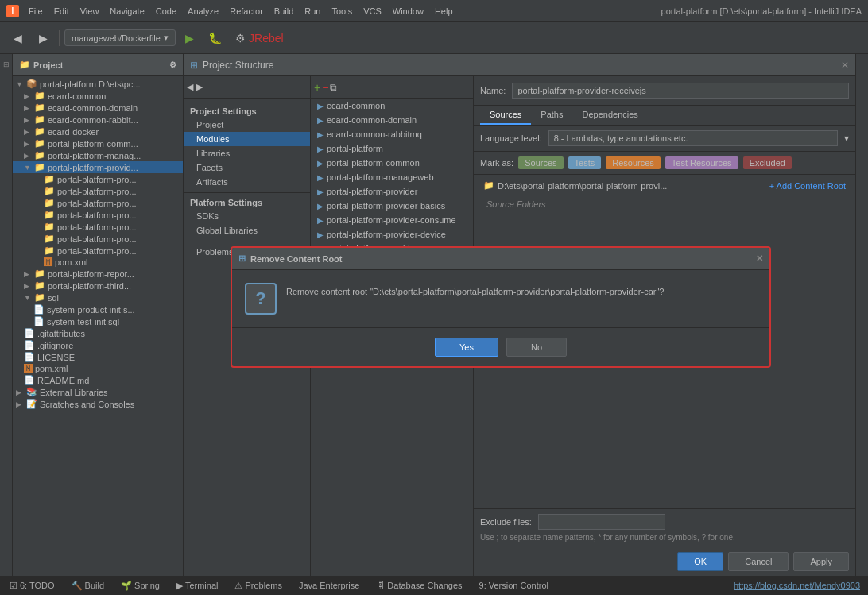  What do you see at coordinates (98, 321) in the screenshot?
I see `tree-item-sql-test: 📄 system-test-init.sql` at bounding box center [98, 321].